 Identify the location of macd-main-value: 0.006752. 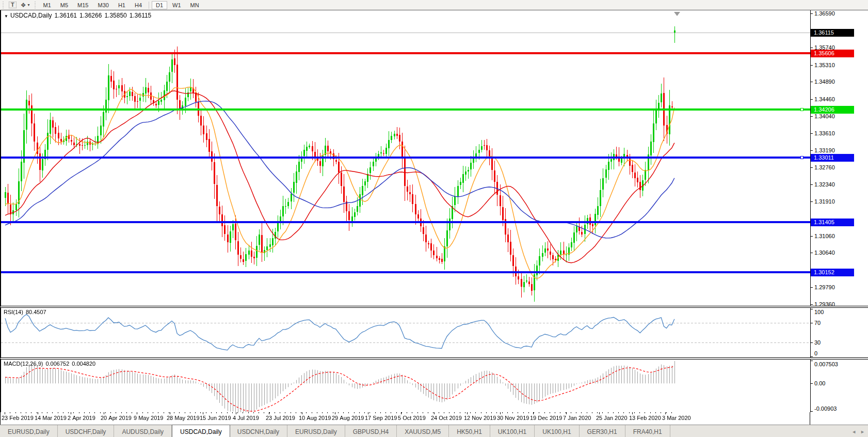
(57, 364).